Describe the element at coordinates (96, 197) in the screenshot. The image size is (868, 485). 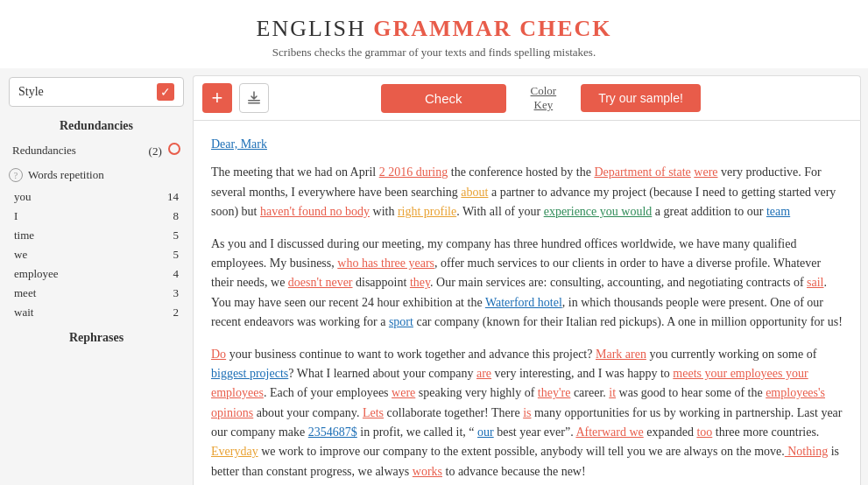
I see `word-row: you14` at that location.